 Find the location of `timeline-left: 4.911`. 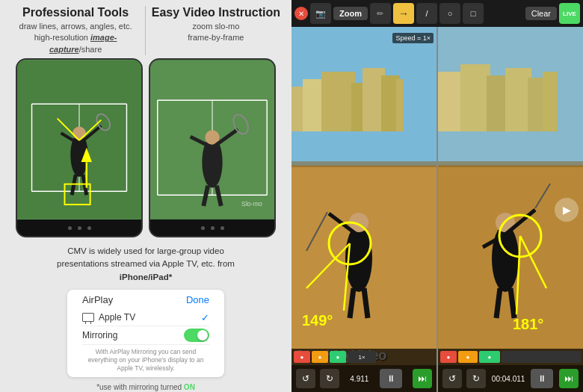

timeline-left: 4.911 is located at coordinates (359, 379).